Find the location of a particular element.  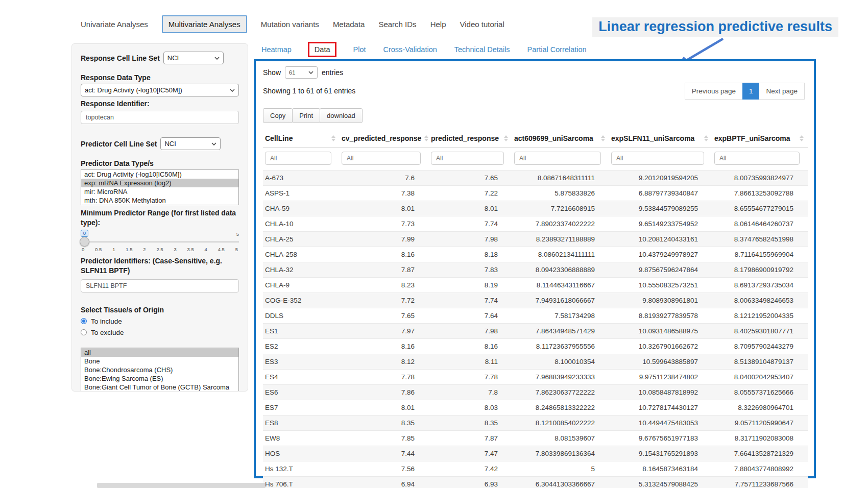

tissue-option-bone: Bone is located at coordinates (160, 361).